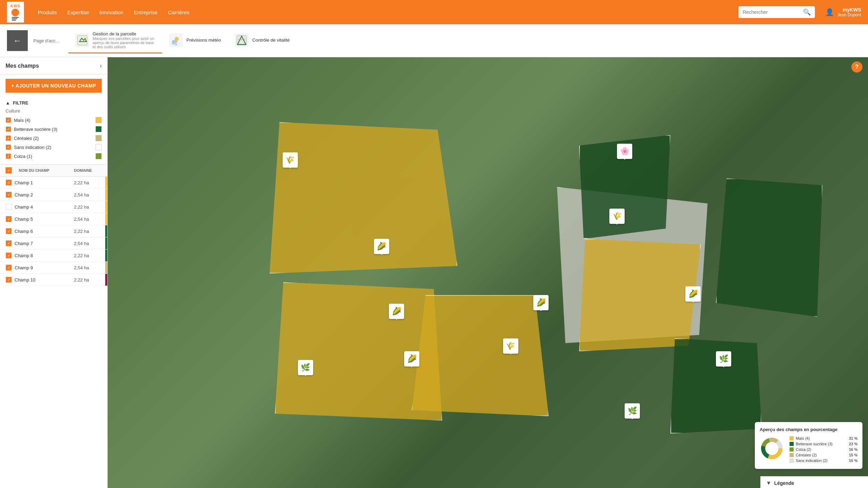 This screenshot has width=868, height=488. Describe the element at coordinates (9, 255) in the screenshot. I see `field-check-7: ✓` at that location.